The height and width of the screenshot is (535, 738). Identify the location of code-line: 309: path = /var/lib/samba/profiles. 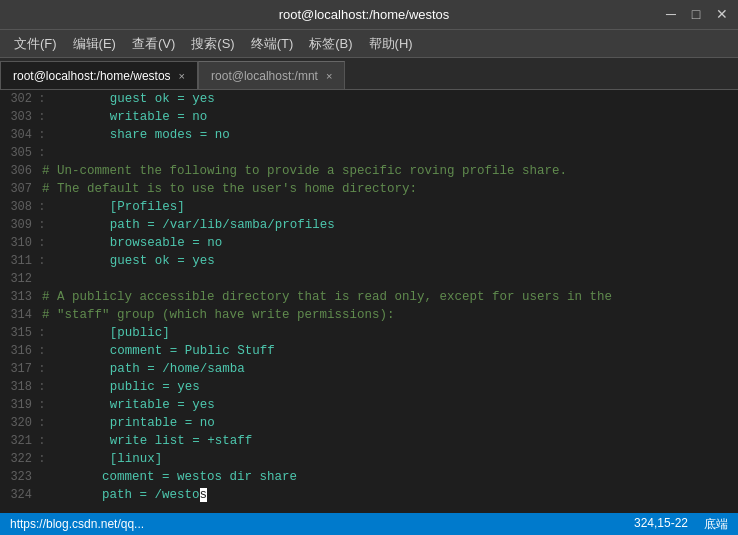
(369, 225).